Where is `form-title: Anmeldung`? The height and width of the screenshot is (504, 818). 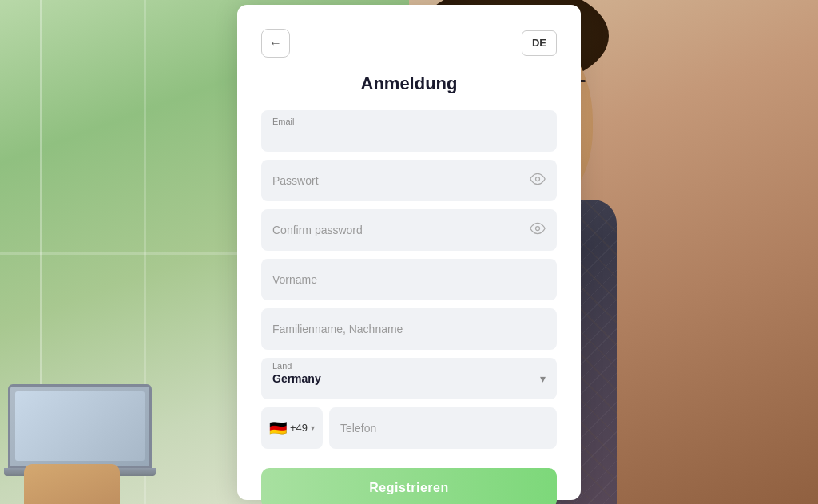
form-title: Anmeldung is located at coordinates (409, 84).